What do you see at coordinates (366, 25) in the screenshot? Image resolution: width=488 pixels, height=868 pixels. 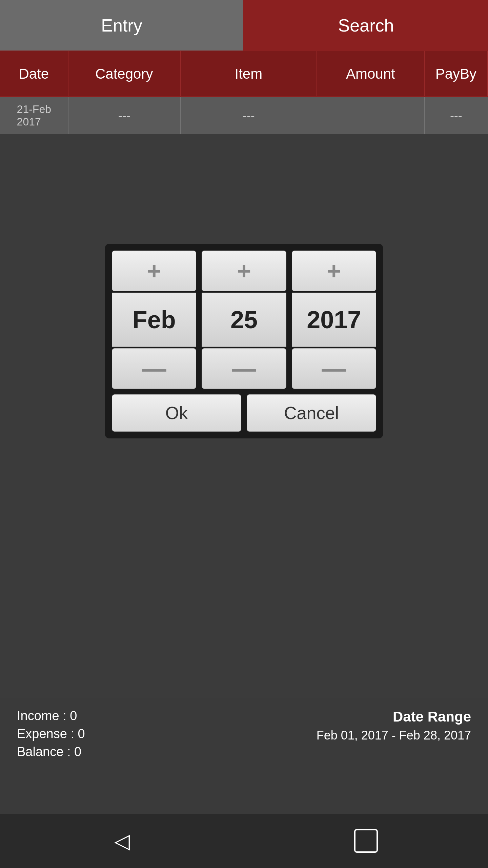 I see `tab-search: Search` at bounding box center [366, 25].